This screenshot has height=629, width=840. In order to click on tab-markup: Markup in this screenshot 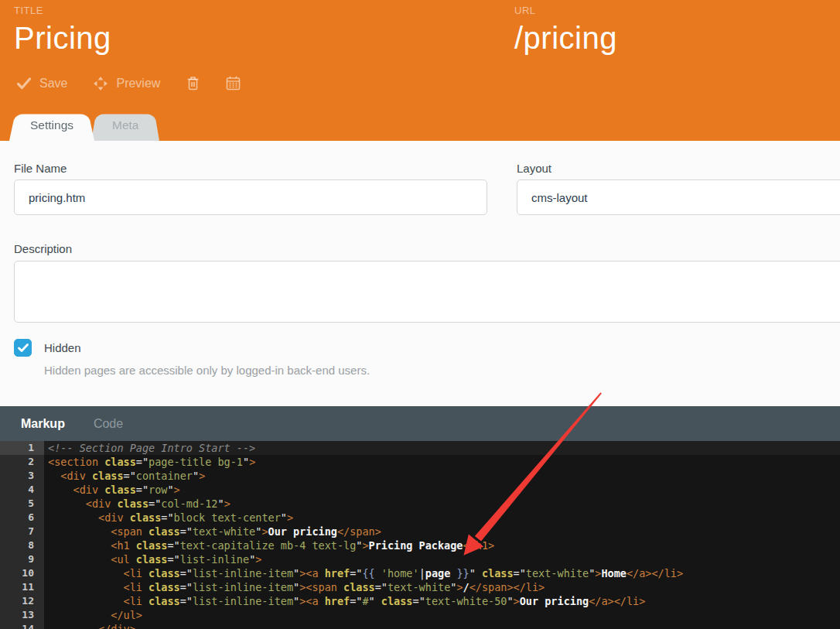, I will do `click(43, 424)`.